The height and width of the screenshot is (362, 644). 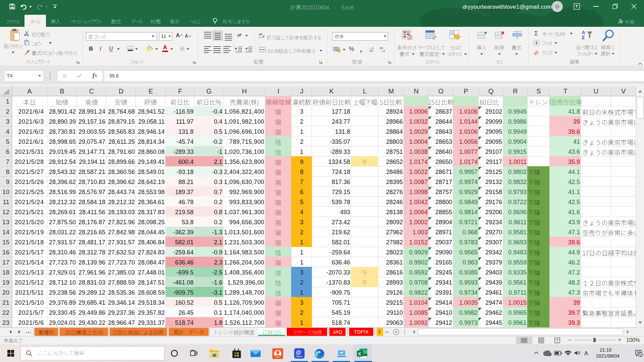 I want to click on svg-text: 2, so click(x=641, y=355).